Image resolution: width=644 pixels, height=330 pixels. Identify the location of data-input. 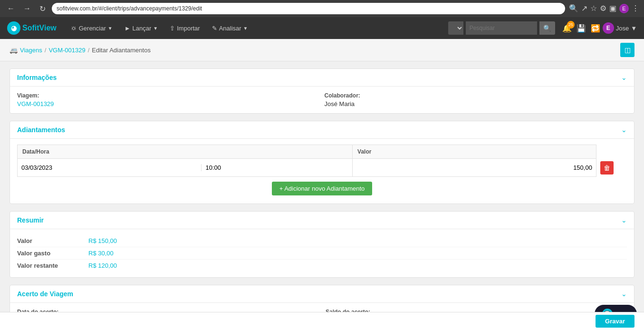
(111, 167).